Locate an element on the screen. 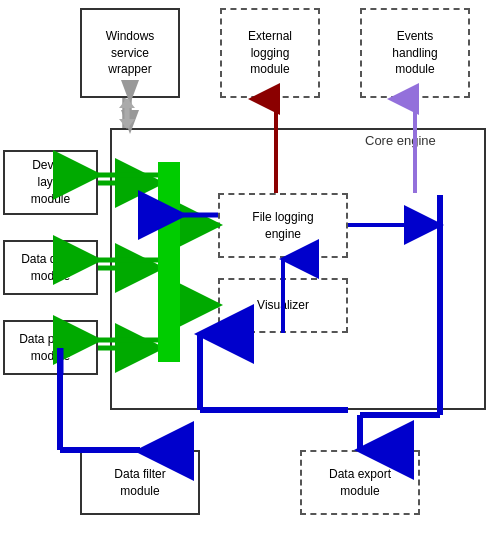 This screenshot has height=538, width=501. data-query-label: Data query module is located at coordinates (50, 268).